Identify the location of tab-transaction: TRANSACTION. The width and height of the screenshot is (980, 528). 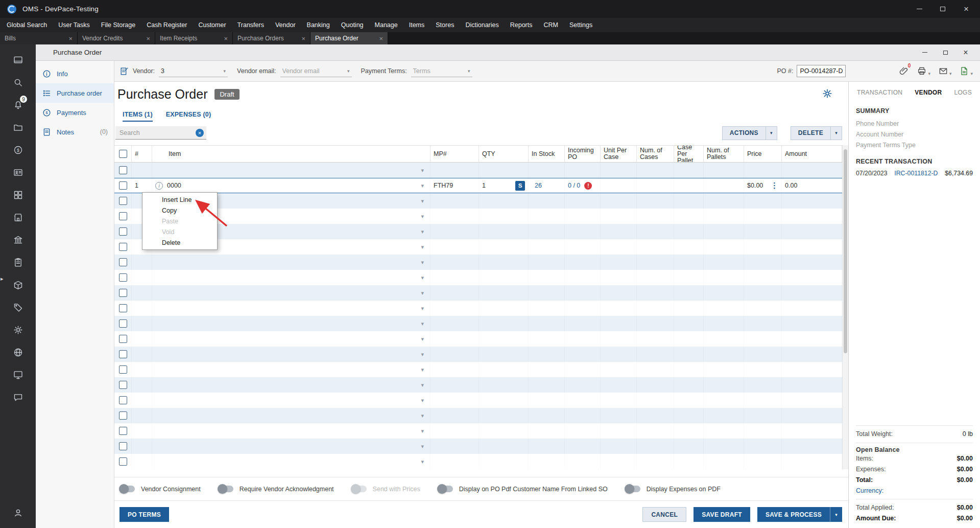
(879, 93).